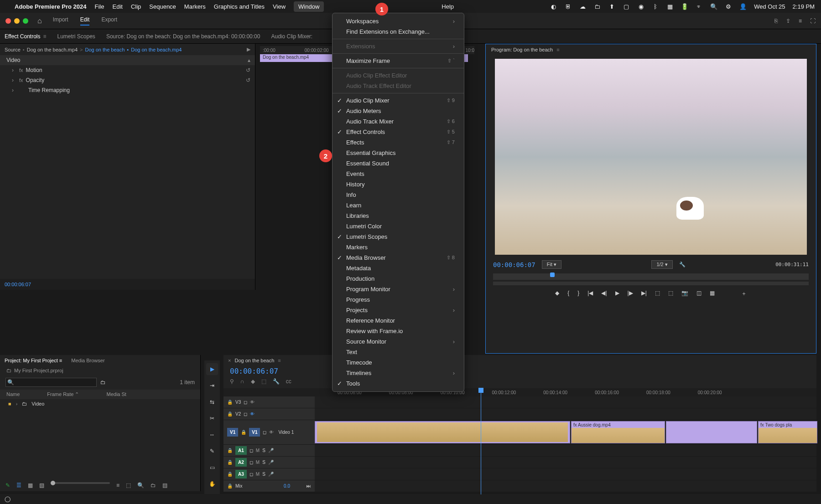 This screenshot has height=504, width=821. I want to click on menu-item-source-monitor: Source Monitor›, so click(398, 342).